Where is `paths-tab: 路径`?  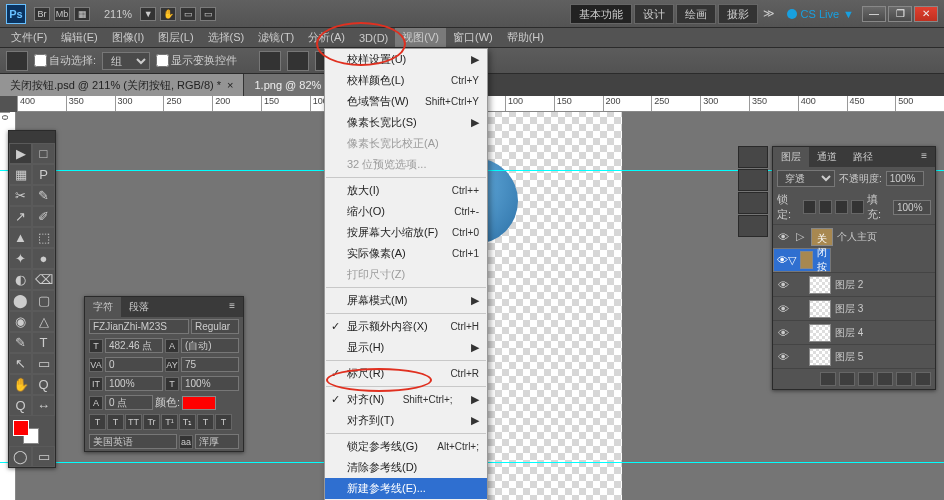 paths-tab: 路径 is located at coordinates (863, 157).